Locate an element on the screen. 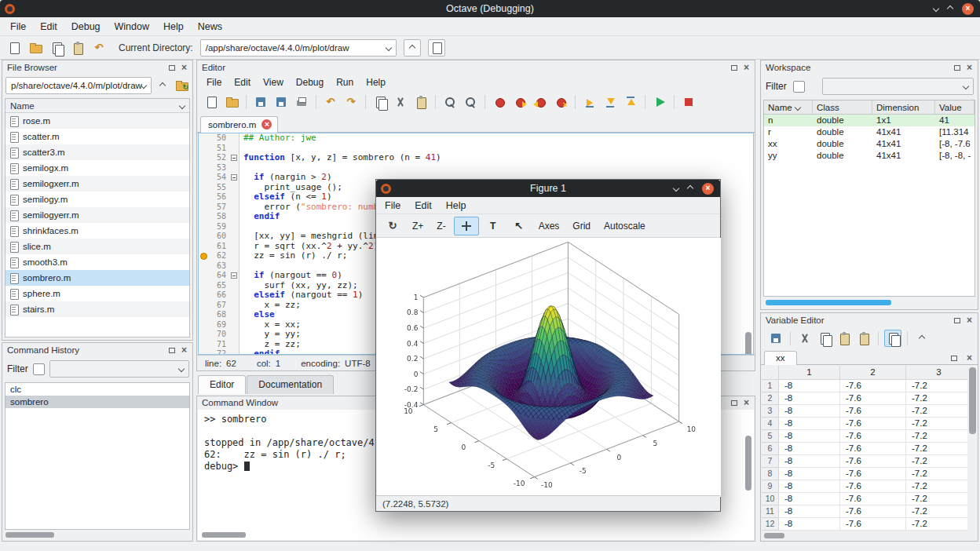 The image size is (980, 551). code-line: 52function [x, y, z] = sombrero (n = 41) is located at coordinates (476, 159).